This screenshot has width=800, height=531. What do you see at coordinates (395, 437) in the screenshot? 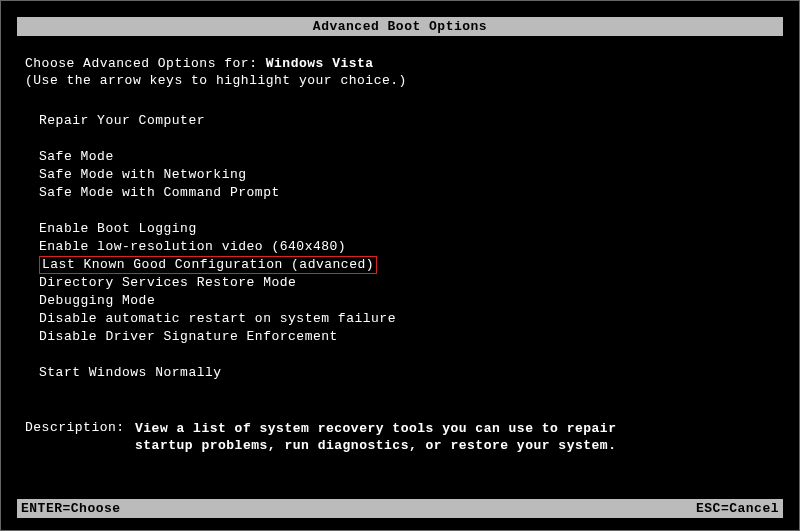
I see `description-text: View a list of system recovery tools you…` at bounding box center [395, 437].